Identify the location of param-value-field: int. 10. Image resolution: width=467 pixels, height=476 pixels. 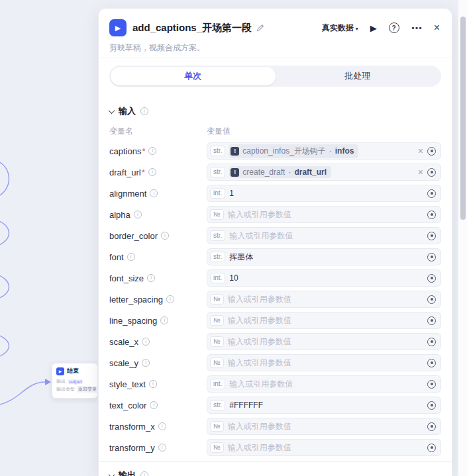
(324, 278).